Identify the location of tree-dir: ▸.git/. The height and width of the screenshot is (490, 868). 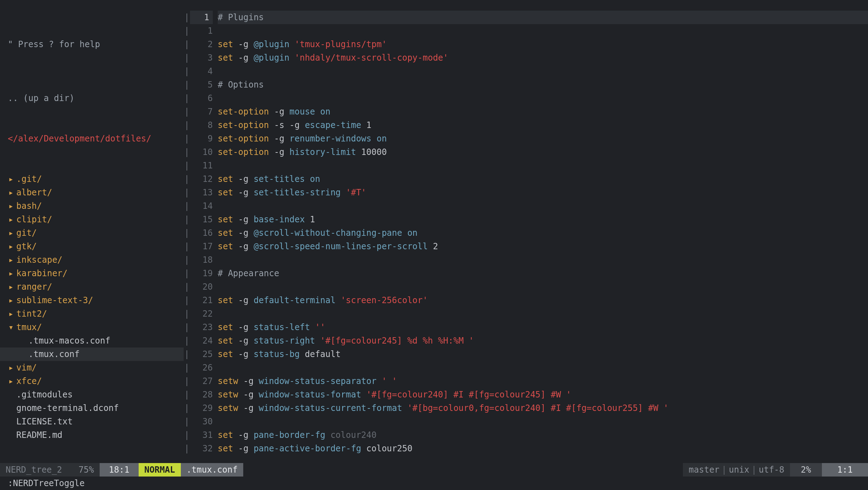
(92, 179).